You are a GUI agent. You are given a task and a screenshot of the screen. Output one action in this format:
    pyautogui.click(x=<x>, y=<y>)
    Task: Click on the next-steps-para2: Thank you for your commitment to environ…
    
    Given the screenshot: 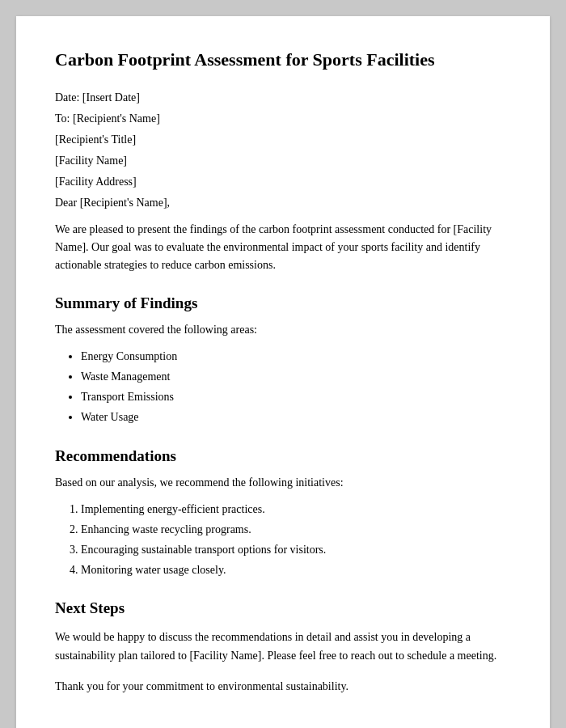 What is the action you would take?
    pyautogui.click(x=283, y=687)
    